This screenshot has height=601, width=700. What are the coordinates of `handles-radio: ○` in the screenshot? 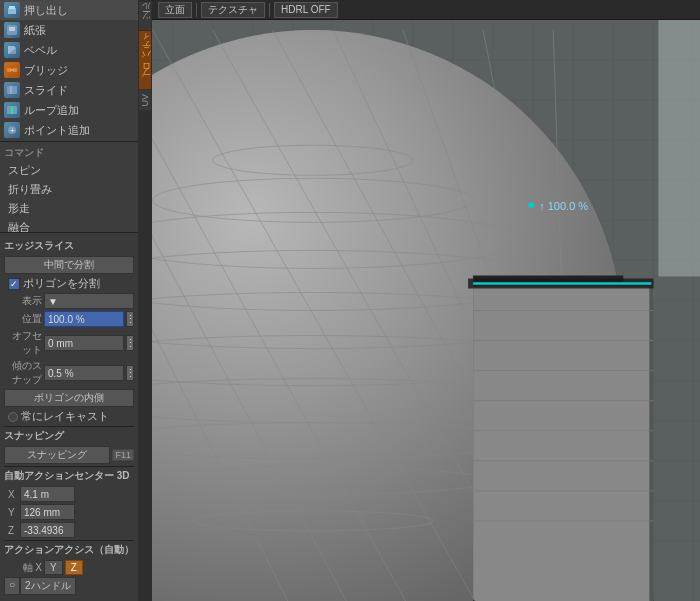 It's located at (12, 586).